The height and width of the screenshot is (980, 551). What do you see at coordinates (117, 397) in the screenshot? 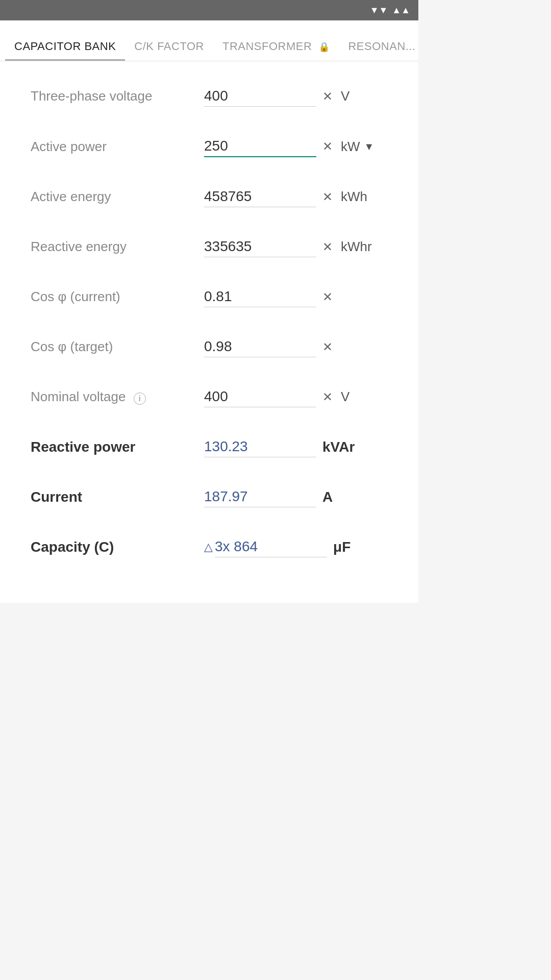
I see `label-nominal-voltage: Nominal voltage i` at bounding box center [117, 397].